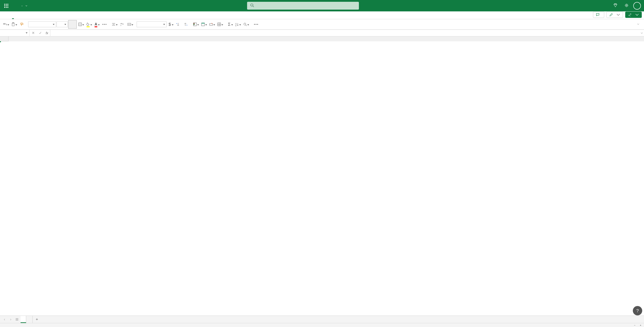 The height and width of the screenshot is (327, 644). Describe the element at coordinates (20, 15) in the screenshot. I see `tab-insert` at that location.